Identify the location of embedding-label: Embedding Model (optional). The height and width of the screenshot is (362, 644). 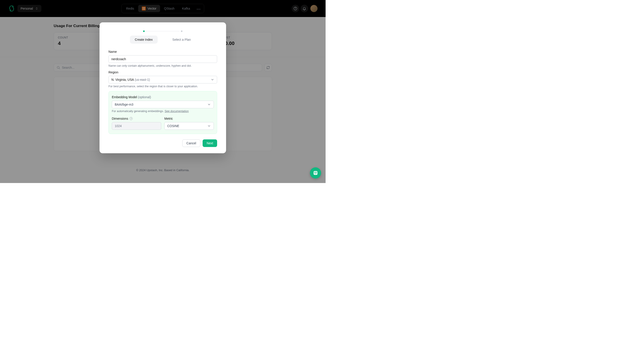
(163, 97).